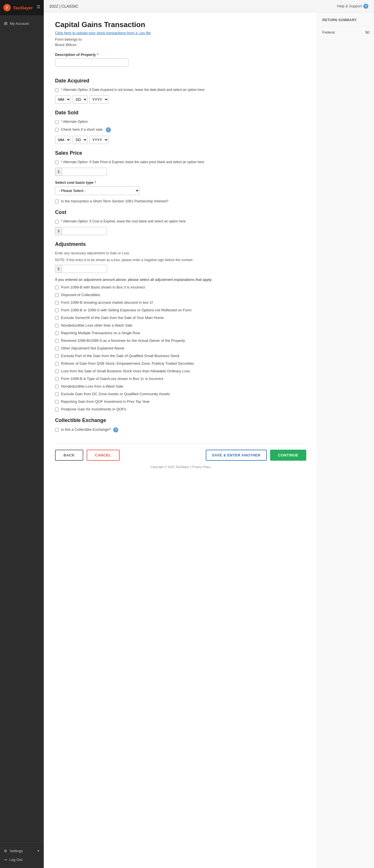  Describe the element at coordinates (115, 201) in the screenshot. I see `section-1061-label: Is the transaction a Short Term Section …` at that location.